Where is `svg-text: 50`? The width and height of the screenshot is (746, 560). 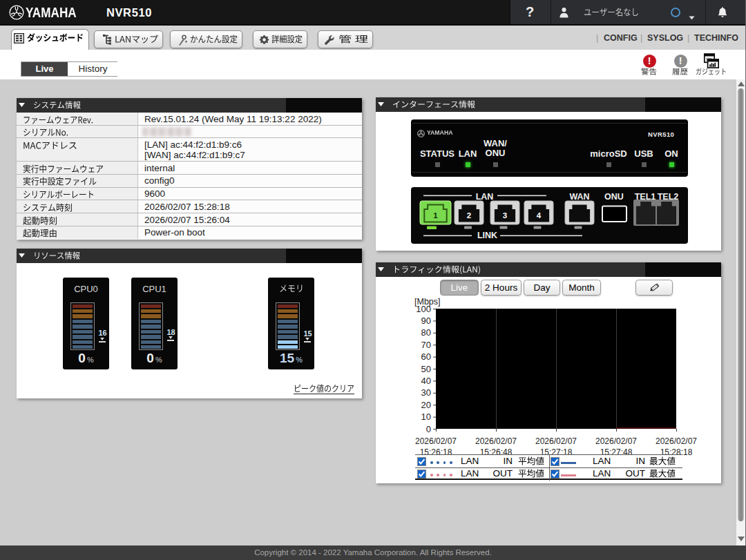 svg-text: 50 is located at coordinates (426, 369).